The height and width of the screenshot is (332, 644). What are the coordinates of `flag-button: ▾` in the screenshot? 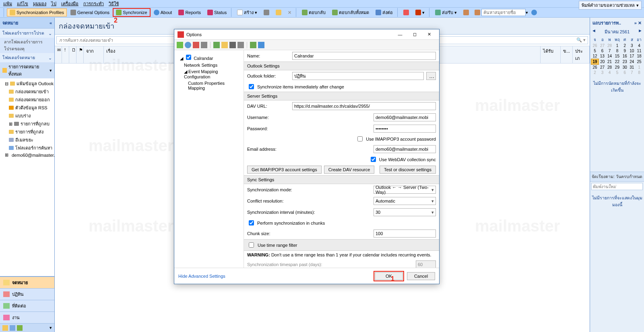 It's located at (420, 12).